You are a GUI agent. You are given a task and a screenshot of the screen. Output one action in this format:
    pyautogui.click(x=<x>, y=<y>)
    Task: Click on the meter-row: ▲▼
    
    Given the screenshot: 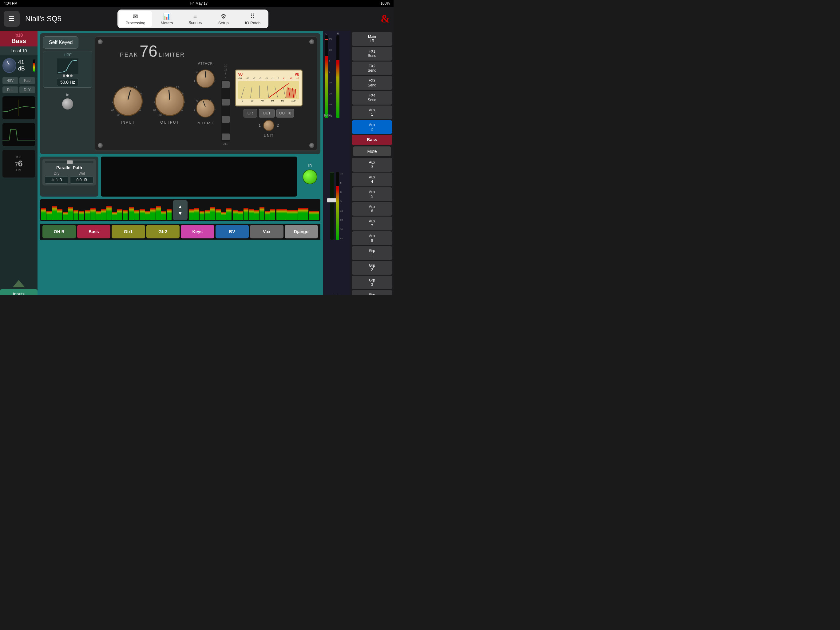 What is the action you would take?
    pyautogui.click(x=180, y=210)
    